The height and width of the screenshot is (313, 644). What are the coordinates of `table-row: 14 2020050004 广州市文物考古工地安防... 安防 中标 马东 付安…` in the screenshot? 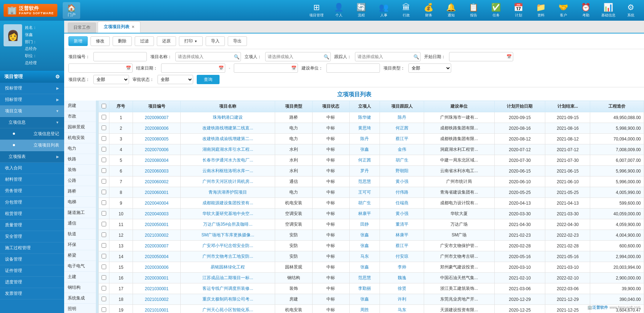 It's located at (371, 257).